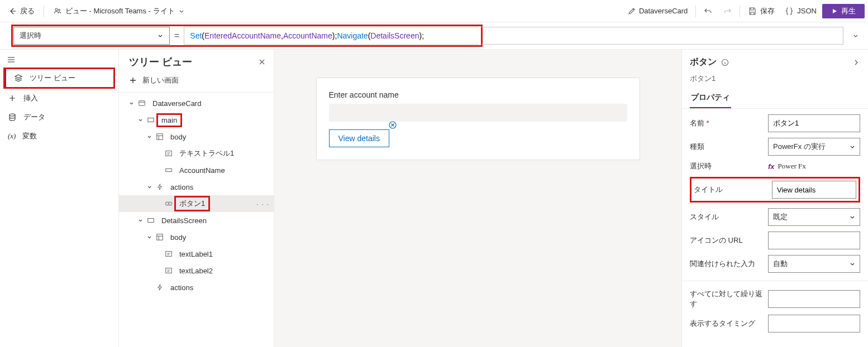  Describe the element at coordinates (727, 11) in the screenshot. I see `redo-icon` at that location.